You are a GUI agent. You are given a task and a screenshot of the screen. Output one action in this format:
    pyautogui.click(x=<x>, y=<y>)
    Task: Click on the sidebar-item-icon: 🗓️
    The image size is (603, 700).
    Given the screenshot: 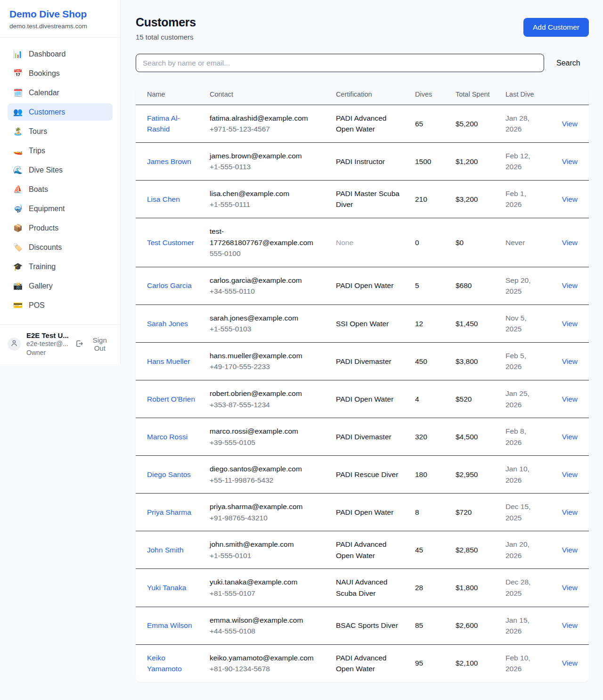 What is the action you would take?
    pyautogui.click(x=18, y=92)
    